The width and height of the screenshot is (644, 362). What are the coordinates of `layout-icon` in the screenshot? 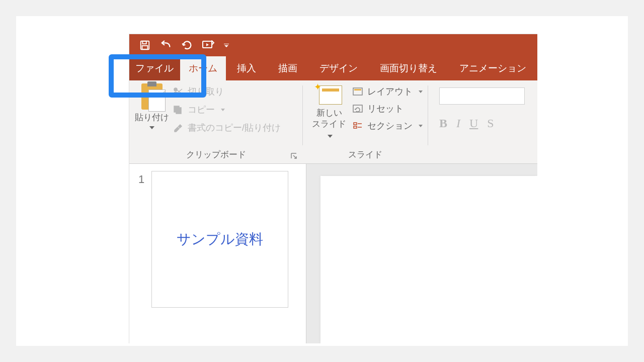 It's located at (358, 92).